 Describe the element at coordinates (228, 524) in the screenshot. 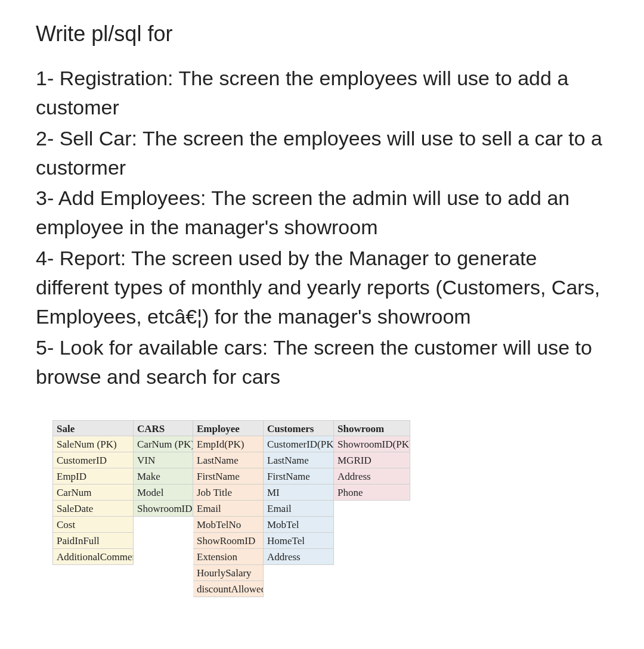

I see `table-row: MobTelNo` at that location.